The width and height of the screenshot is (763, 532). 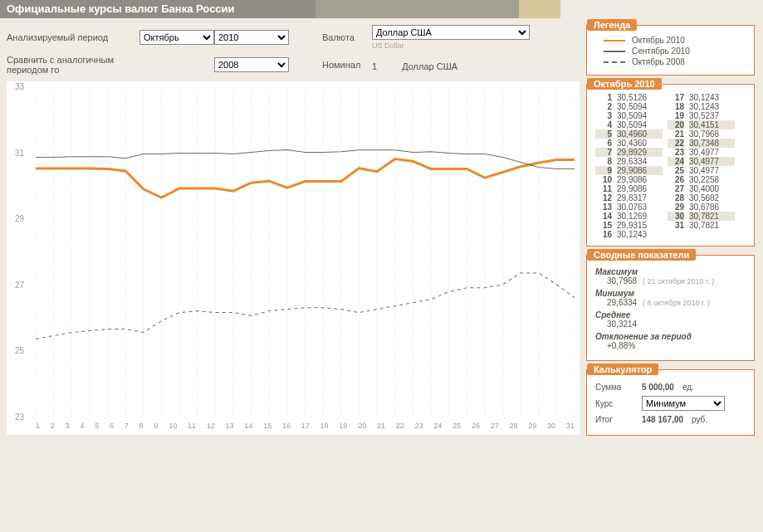 I want to click on chart-xlabel: 22, so click(x=400, y=426).